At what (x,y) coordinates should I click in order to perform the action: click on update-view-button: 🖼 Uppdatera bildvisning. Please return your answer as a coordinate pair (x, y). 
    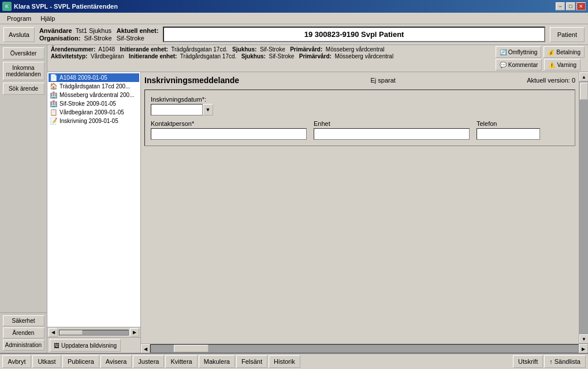
    Looking at the image, I should click on (85, 345).